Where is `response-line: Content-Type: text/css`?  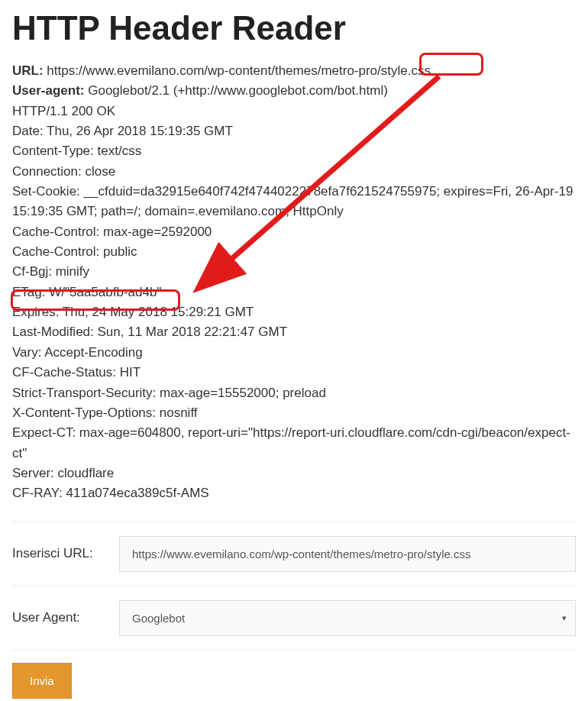 response-line: Content-Type: text/css is located at coordinates (294, 151).